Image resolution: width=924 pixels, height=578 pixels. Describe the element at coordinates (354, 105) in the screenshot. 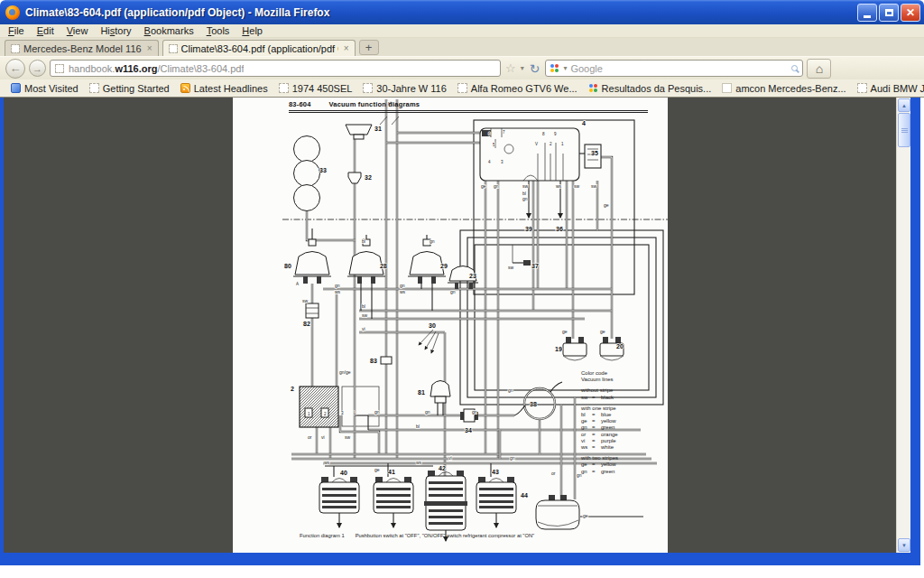

I see `pdf-section-header: 83-604 Vacuum function diagrams` at that location.